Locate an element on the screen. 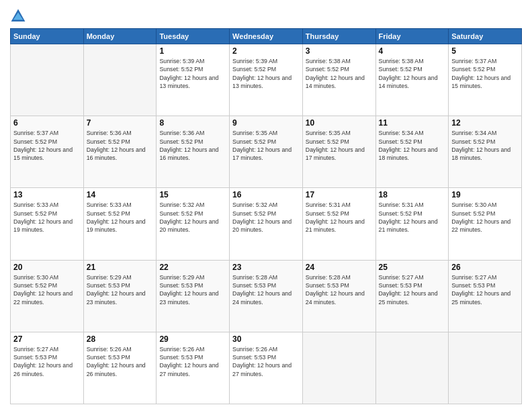  weekday-saturday: Saturday is located at coordinates (485, 36).